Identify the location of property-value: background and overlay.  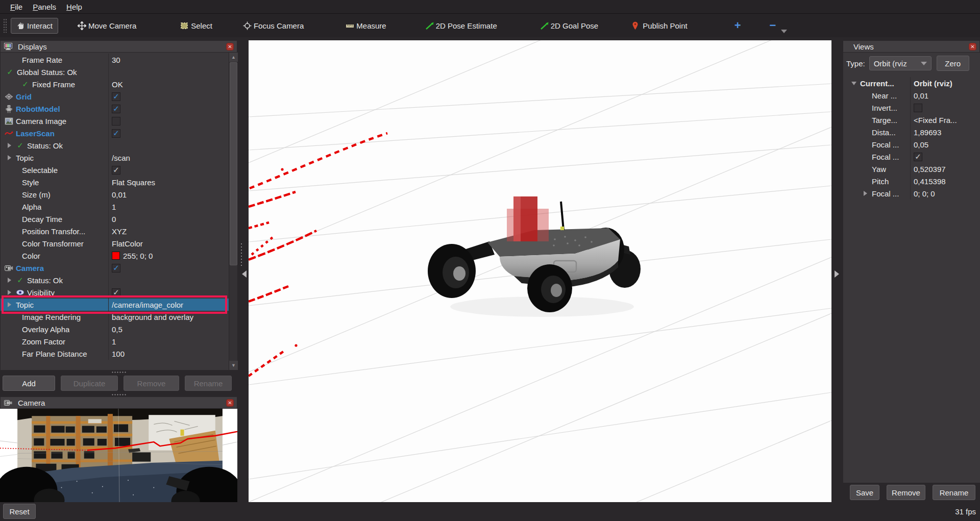
(153, 317).